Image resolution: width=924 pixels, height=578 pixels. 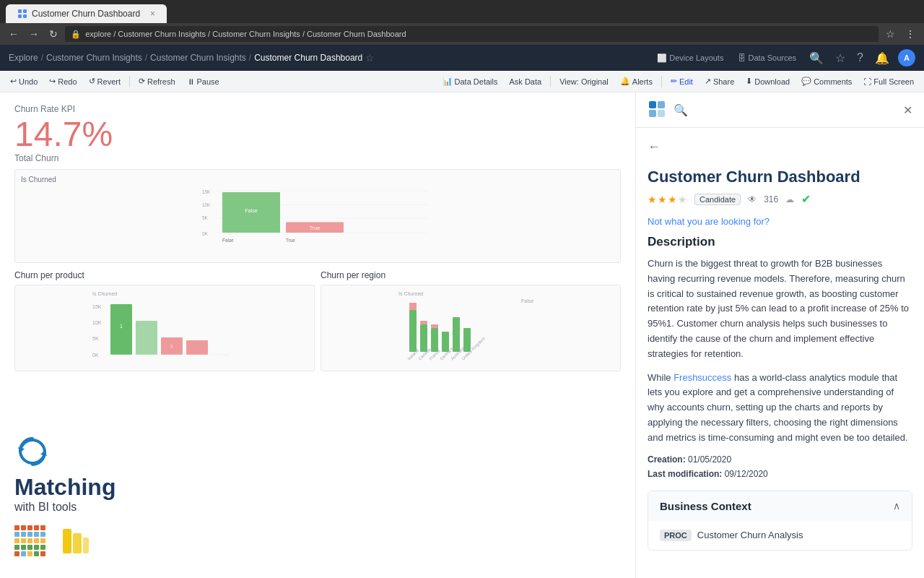 I want to click on help-nav-icon: ?, so click(x=860, y=58).